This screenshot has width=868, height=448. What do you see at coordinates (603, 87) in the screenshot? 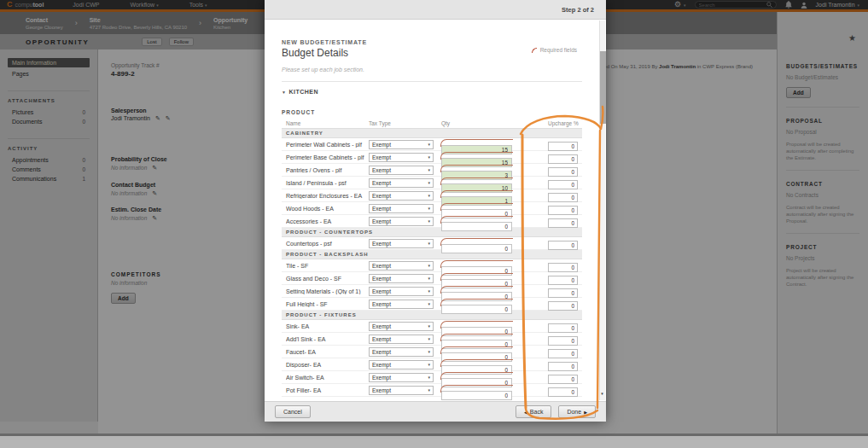
I see `scrollbar-thumb` at bounding box center [603, 87].